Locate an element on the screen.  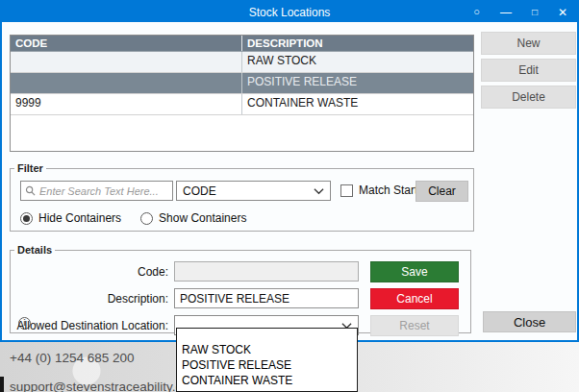
description-label: Description: is located at coordinates (91, 299).